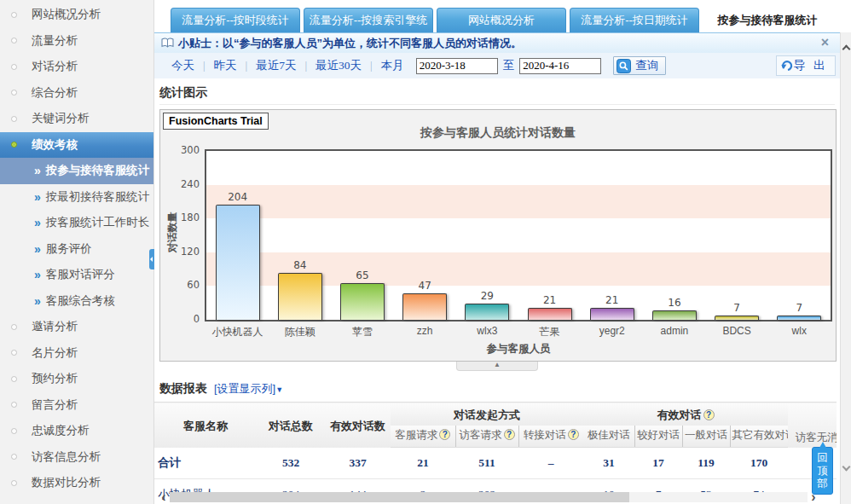 The height and width of the screenshot is (504, 851). I want to click on export-button-label: 导 出, so click(812, 66).